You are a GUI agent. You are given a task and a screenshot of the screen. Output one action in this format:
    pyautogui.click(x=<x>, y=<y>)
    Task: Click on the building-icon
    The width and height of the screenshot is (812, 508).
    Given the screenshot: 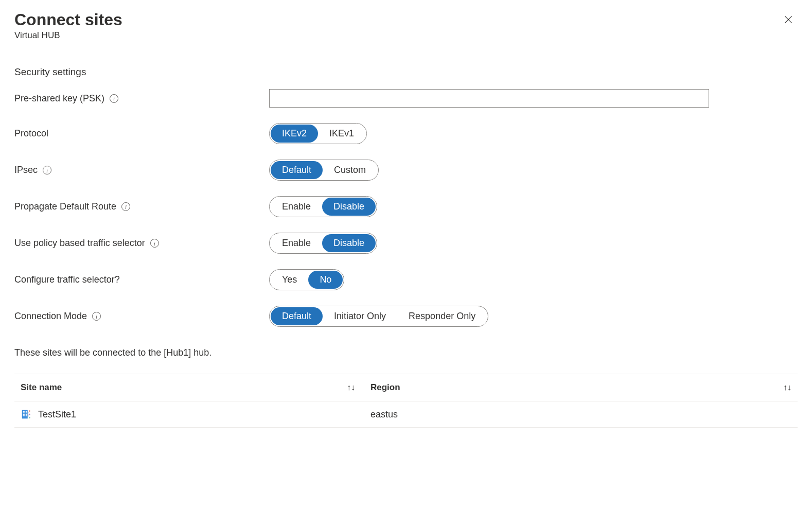 What is the action you would take?
    pyautogui.click(x=26, y=414)
    